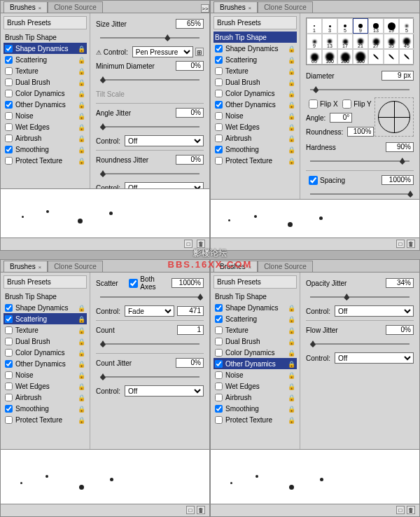 The height and width of the screenshot is (517, 420). What do you see at coordinates (407, 41) in the screenshot?
I see `brush-swatch: 45` at bounding box center [407, 41].